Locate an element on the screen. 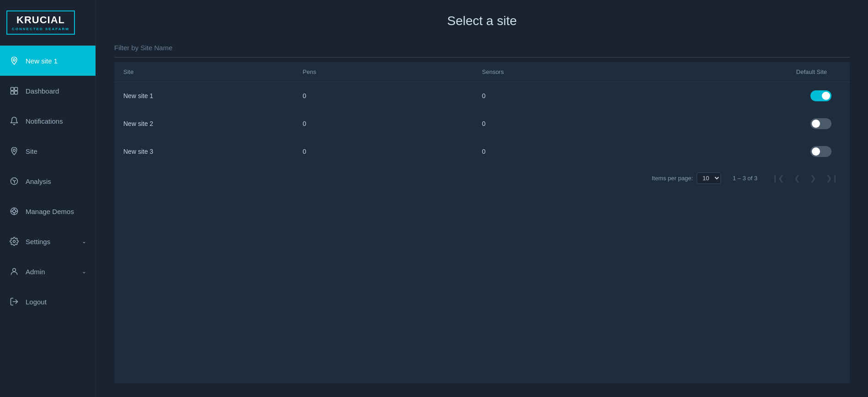  dashboard-icon is located at coordinates (14, 91).